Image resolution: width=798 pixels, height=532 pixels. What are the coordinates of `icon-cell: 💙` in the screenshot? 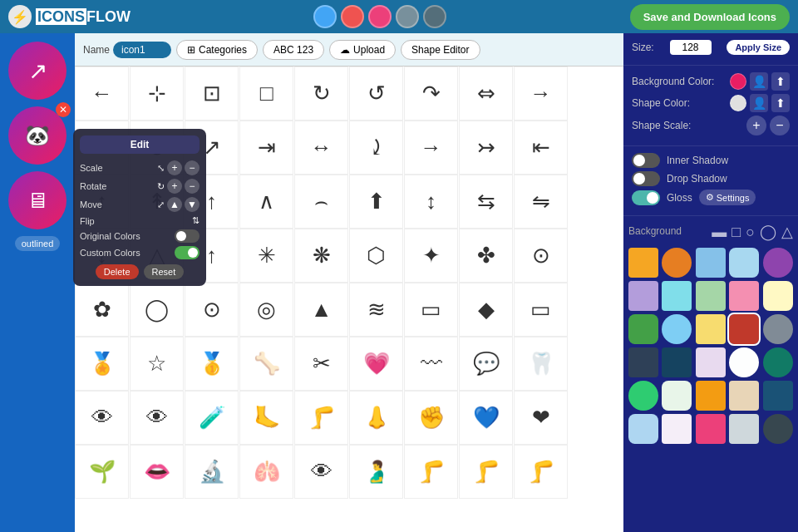 It's located at (485, 417).